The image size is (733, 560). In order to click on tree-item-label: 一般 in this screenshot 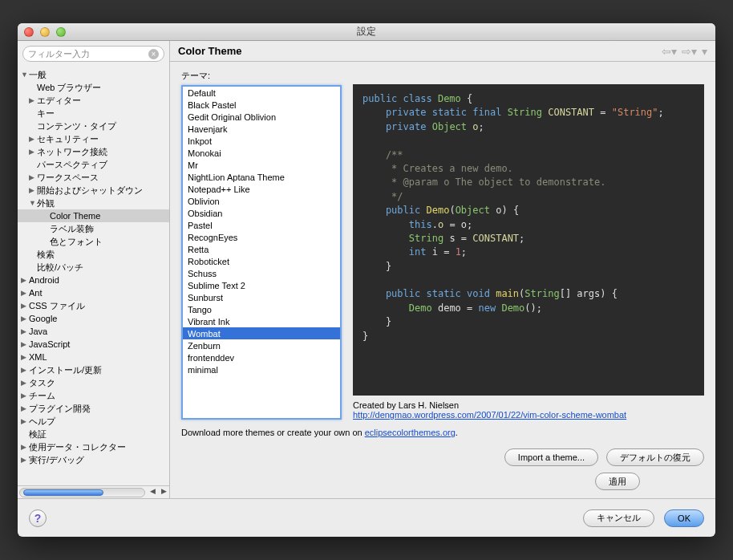, I will do `click(38, 75)`.